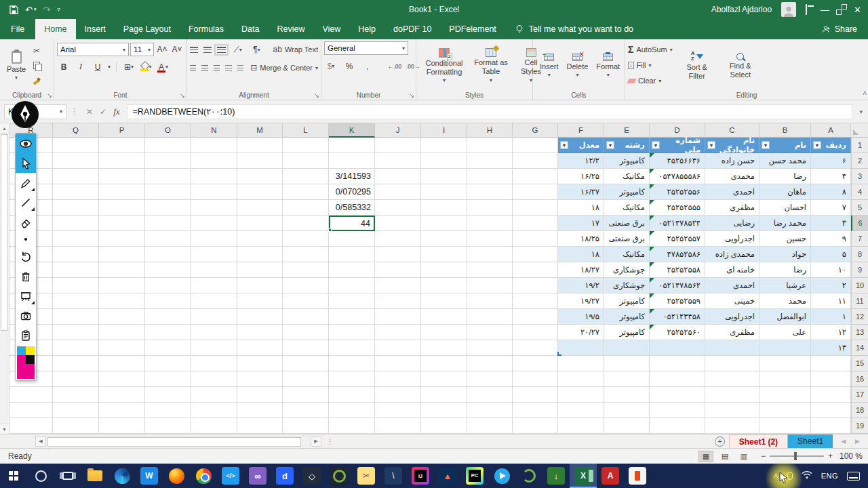  What do you see at coordinates (214, 224) in the screenshot?
I see `cell-N6` at bounding box center [214, 224].